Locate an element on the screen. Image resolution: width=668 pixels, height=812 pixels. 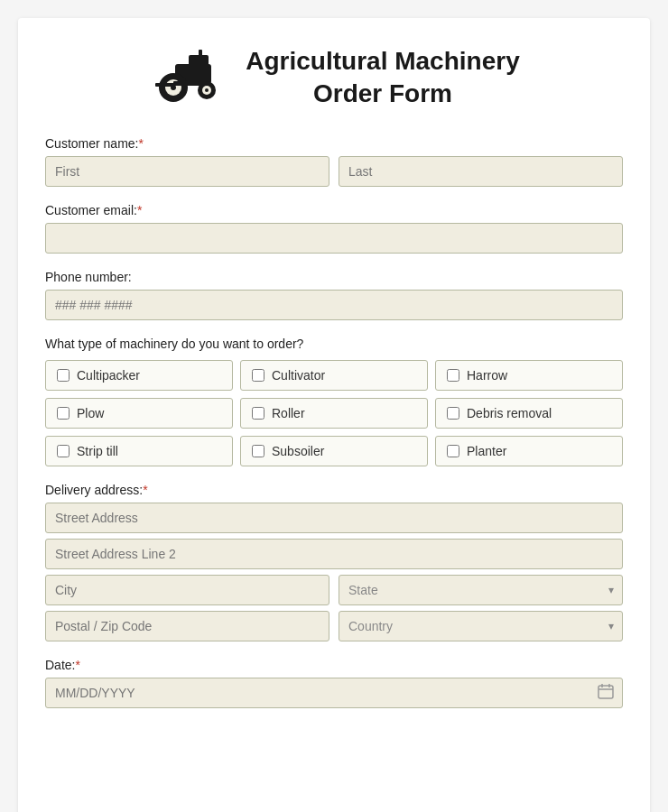
delivery-address-label: Delivery address:* is located at coordinates (334, 490).